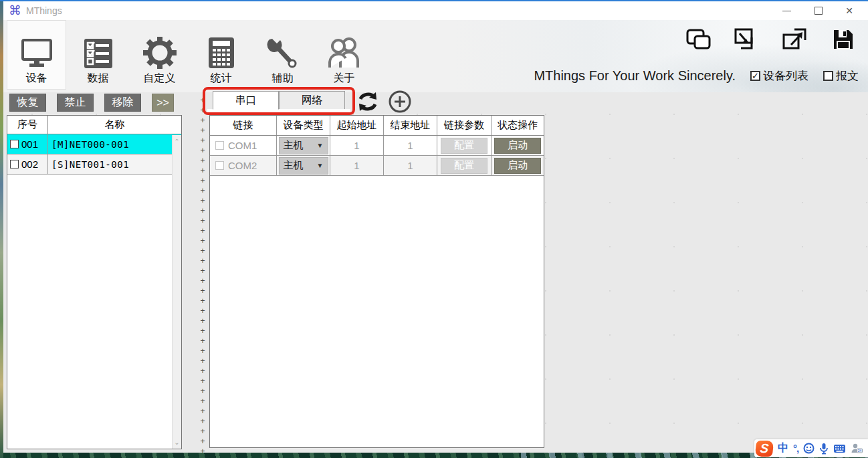  Describe the element at coordinates (786, 11) in the screenshot. I see `minimize-button` at that location.